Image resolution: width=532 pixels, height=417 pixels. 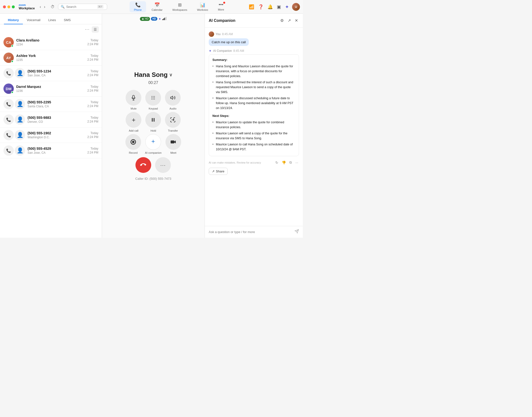 What do you see at coordinates (133, 122) in the screenshot?
I see `add-call-button: + Add call` at bounding box center [133, 122].